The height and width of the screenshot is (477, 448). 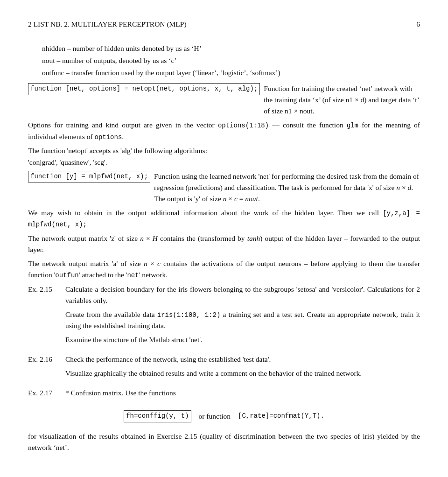 What do you see at coordinates (418, 24) in the screenshot?
I see `header-right: 6` at bounding box center [418, 24].